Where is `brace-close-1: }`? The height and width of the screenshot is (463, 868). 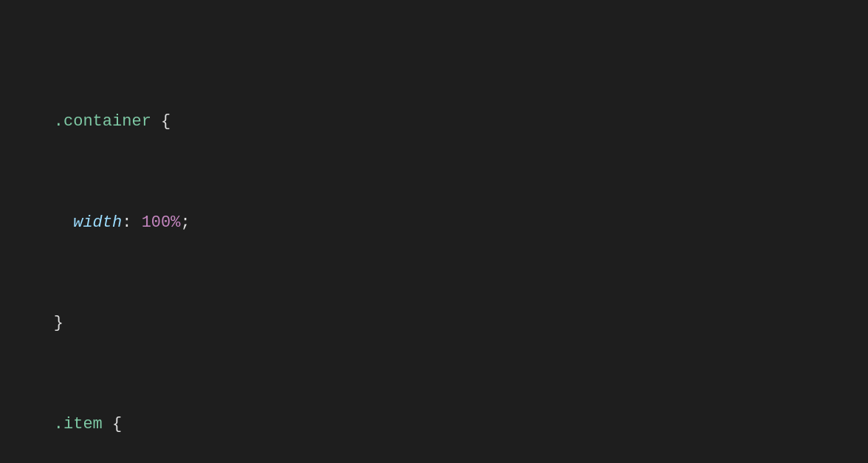 brace-close-1: } is located at coordinates (59, 323).